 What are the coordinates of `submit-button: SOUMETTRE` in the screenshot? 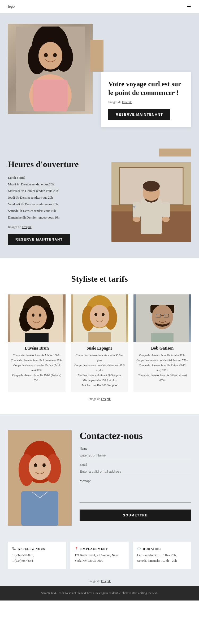 It's located at (135, 515).